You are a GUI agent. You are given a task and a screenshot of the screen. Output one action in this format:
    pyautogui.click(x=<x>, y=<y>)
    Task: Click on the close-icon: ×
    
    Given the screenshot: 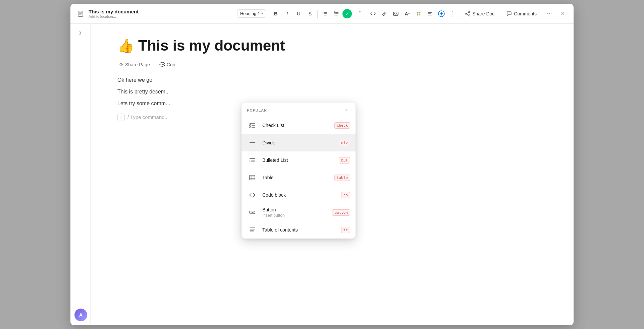 What is the action you would take?
    pyautogui.click(x=563, y=13)
    